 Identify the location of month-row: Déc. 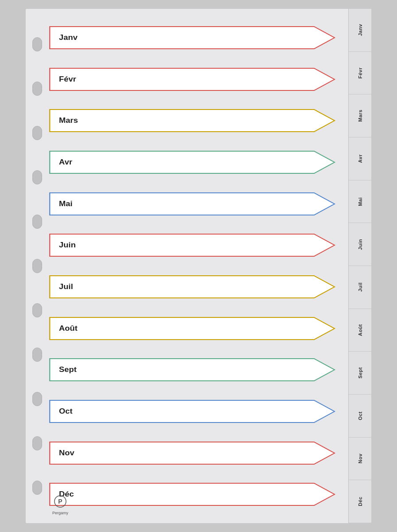
(198, 494).